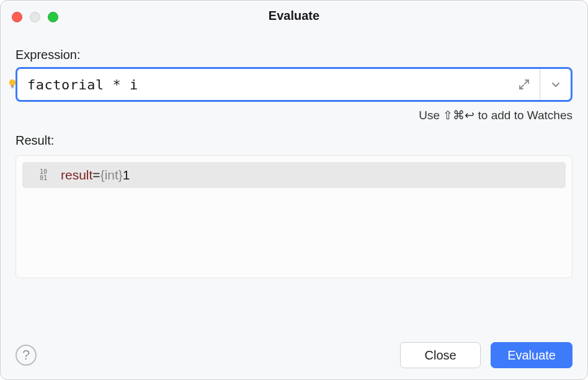 This screenshot has width=588, height=380. What do you see at coordinates (127, 175) in the screenshot?
I see `result-value: 1` at bounding box center [127, 175].